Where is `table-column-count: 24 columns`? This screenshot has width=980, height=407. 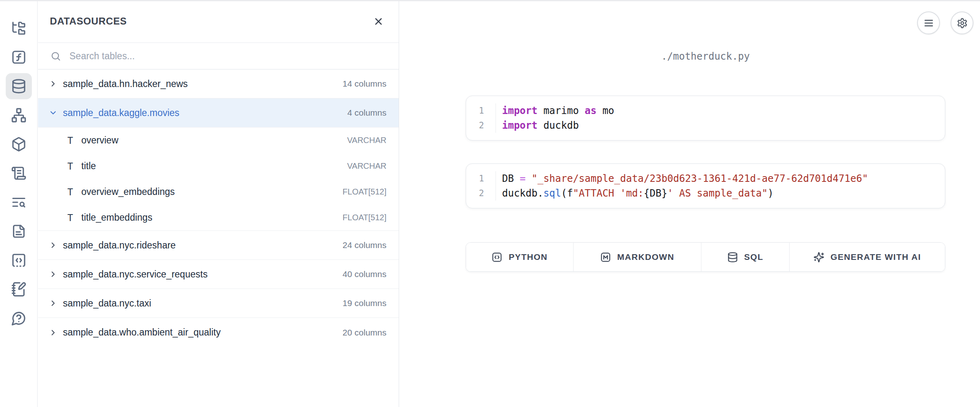 table-column-count: 24 columns is located at coordinates (364, 245).